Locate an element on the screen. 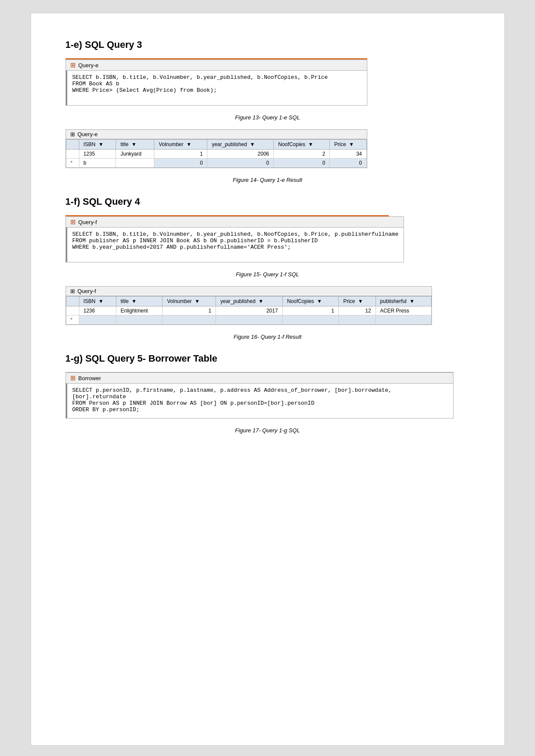 The width and height of the screenshot is (535, 756). td-new-year: 0 is located at coordinates (241, 163).